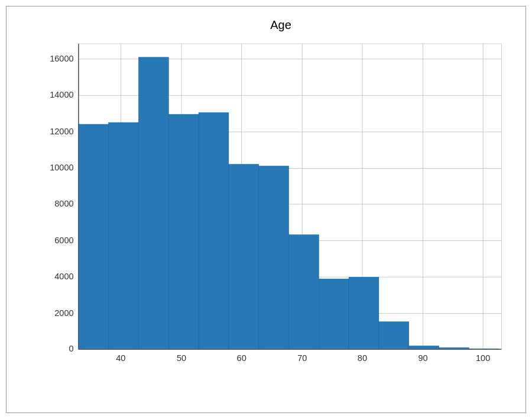 The width and height of the screenshot is (532, 419). Describe the element at coordinates (64, 313) in the screenshot. I see `y-label-2000: 2000` at that location.